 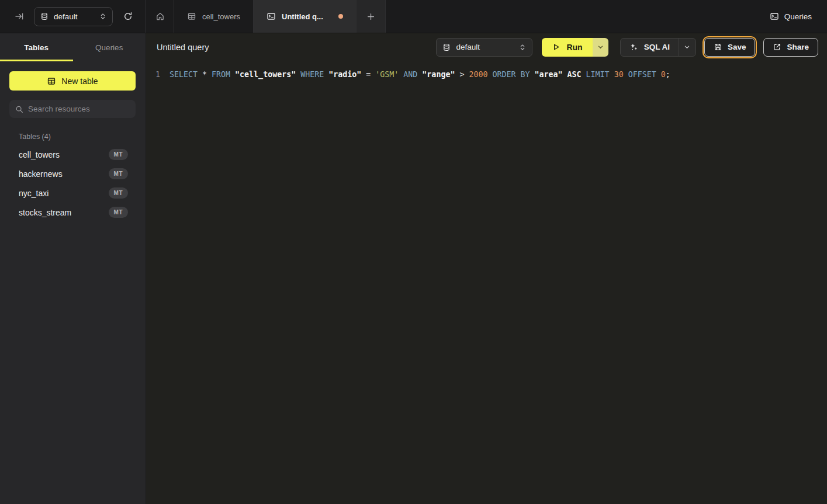 What do you see at coordinates (109, 48) in the screenshot?
I see `sidebar-tab-queries-label: Queries` at bounding box center [109, 48].